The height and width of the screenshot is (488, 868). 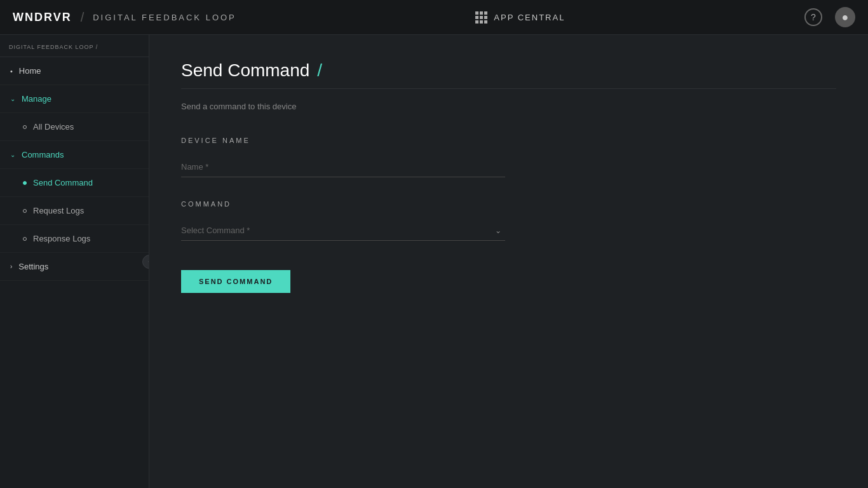 What do you see at coordinates (11, 267) in the screenshot?
I see `chevron-right-settings-icon: ›` at bounding box center [11, 267].